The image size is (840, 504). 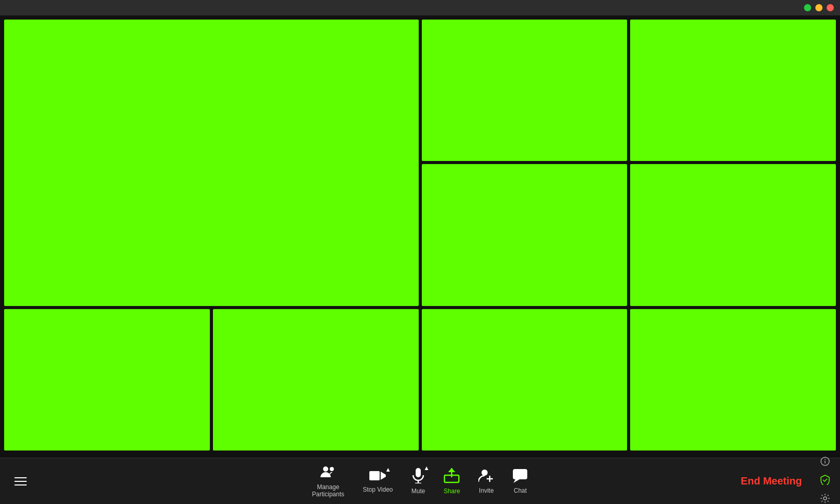 I want to click on end-meeting-button: End Meeting, so click(x=772, y=481).